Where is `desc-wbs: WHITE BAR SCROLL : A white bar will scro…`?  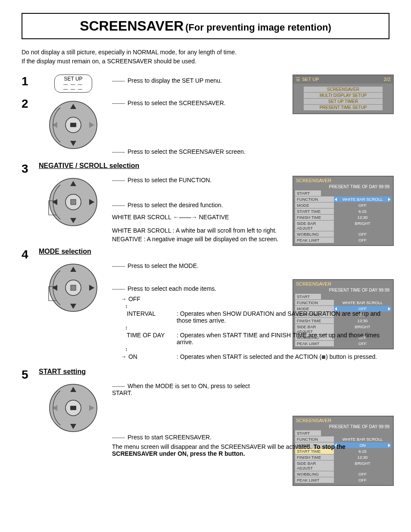
desc-wbs: WHITE BAR SCROLL : A white bar will scro… is located at coordinates (251, 231).